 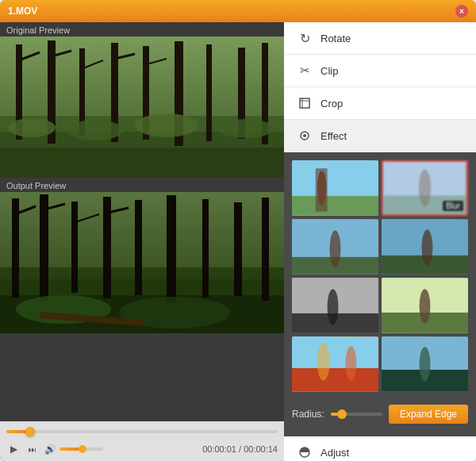 What do you see at coordinates (425, 188) in the screenshot?
I see `effect-thumb-blur: Blur` at bounding box center [425, 188].